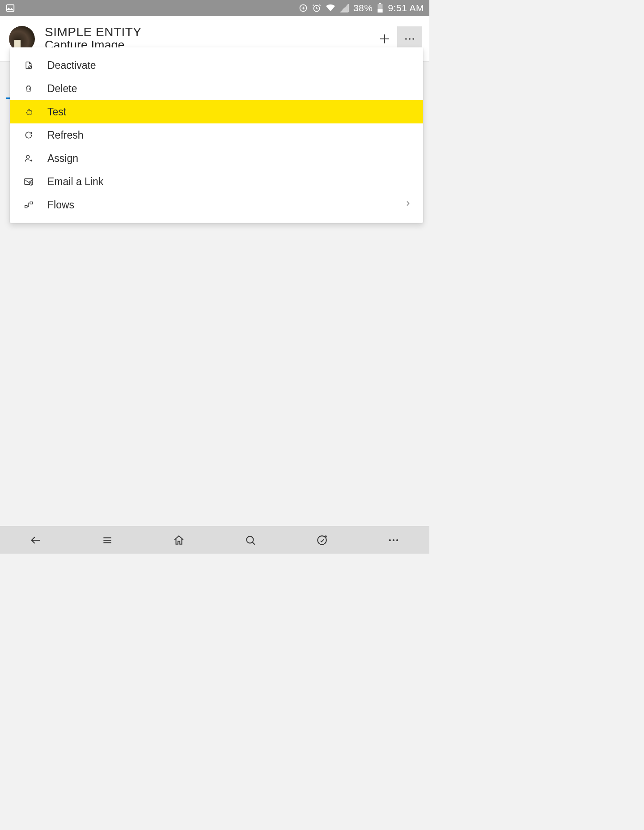 Image resolution: width=644 pixels, height=830 pixels. Describe the element at coordinates (29, 112) in the screenshot. I see `puzzle-icon` at that location.